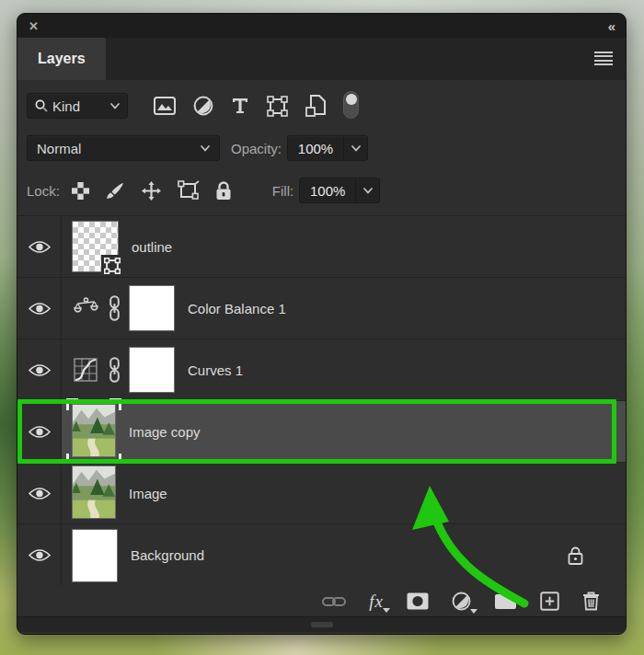  Describe the element at coordinates (152, 247) in the screenshot. I see `layer-name: outline` at that location.